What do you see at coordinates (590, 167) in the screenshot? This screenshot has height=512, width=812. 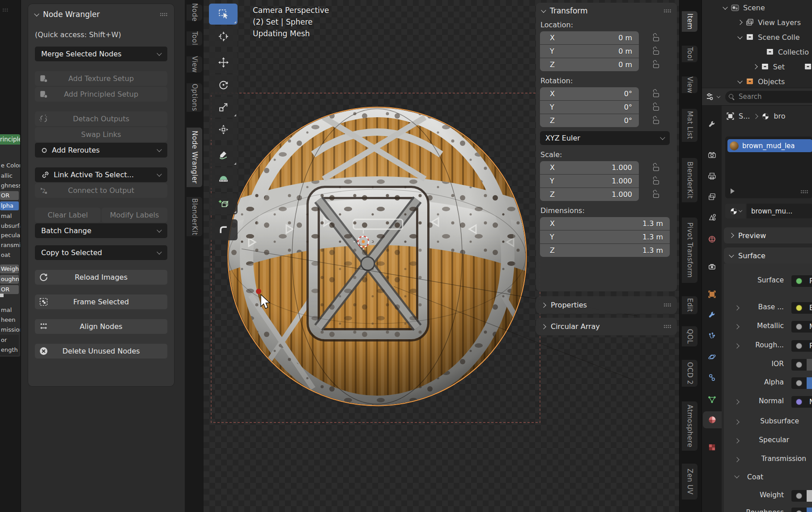 I see `scale-x-field: X1.000` at bounding box center [590, 167].